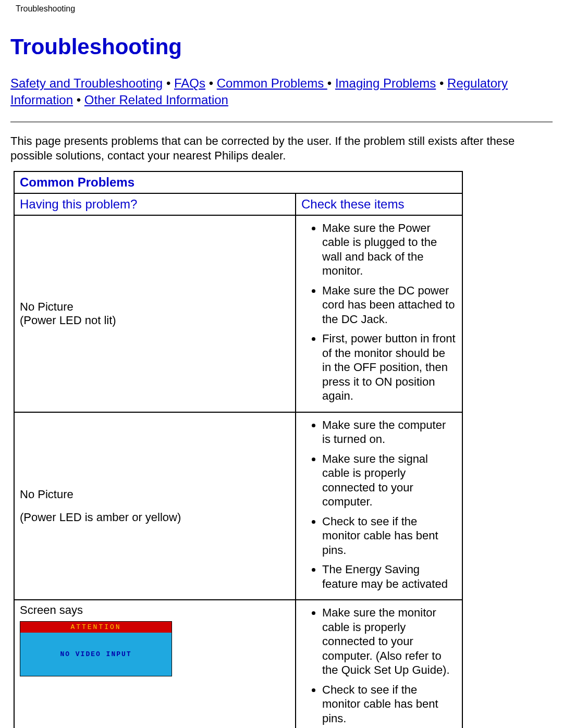  I want to click on page-header-title: Troubleshooting, so click(282, 7).